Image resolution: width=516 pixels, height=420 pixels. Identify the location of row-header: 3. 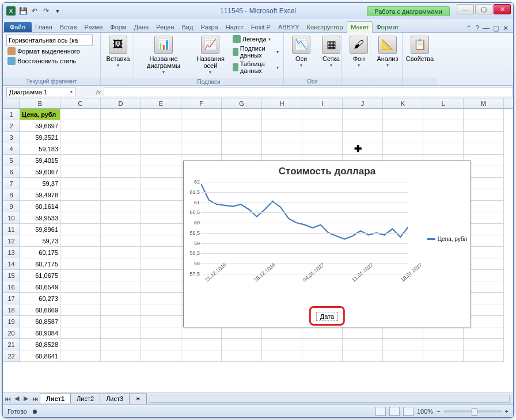
(12, 138).